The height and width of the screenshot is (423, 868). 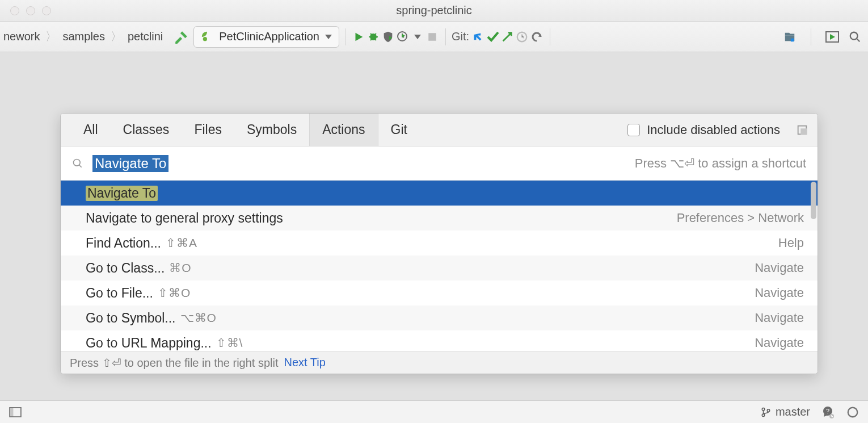 What do you see at coordinates (269, 36) in the screenshot?
I see `run-config-label: PetClinicApplication` at bounding box center [269, 36].